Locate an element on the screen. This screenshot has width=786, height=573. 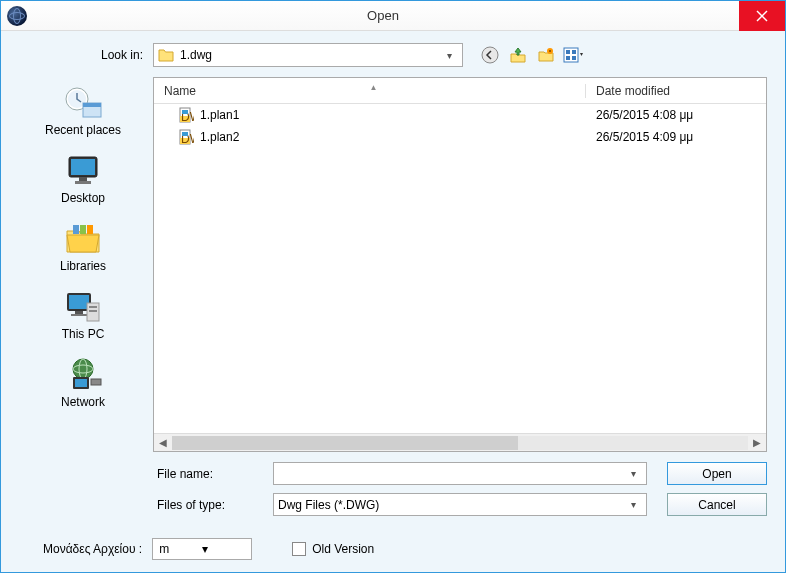
sidebar-item-desktop: Desktop is located at coordinates (83, 179).